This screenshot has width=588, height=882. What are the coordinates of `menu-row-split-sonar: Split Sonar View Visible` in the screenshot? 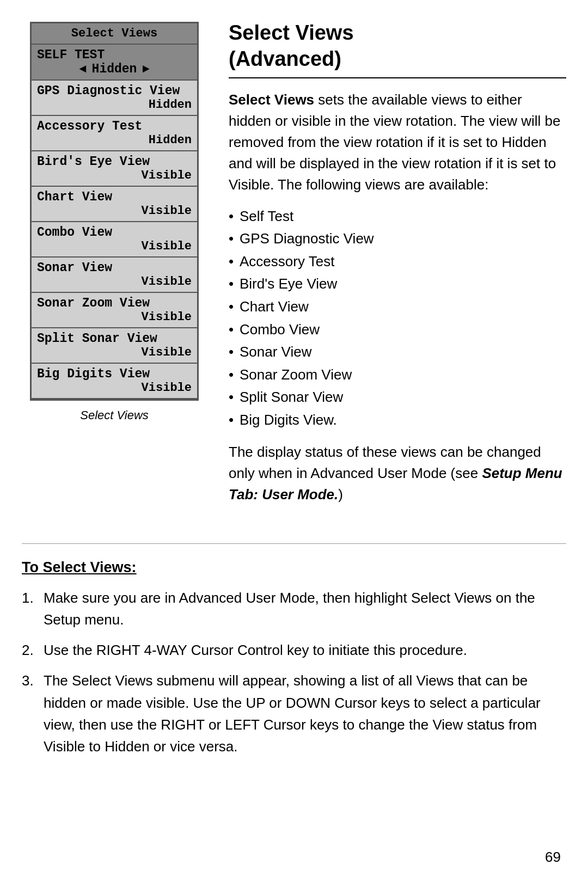 It's located at (114, 346).